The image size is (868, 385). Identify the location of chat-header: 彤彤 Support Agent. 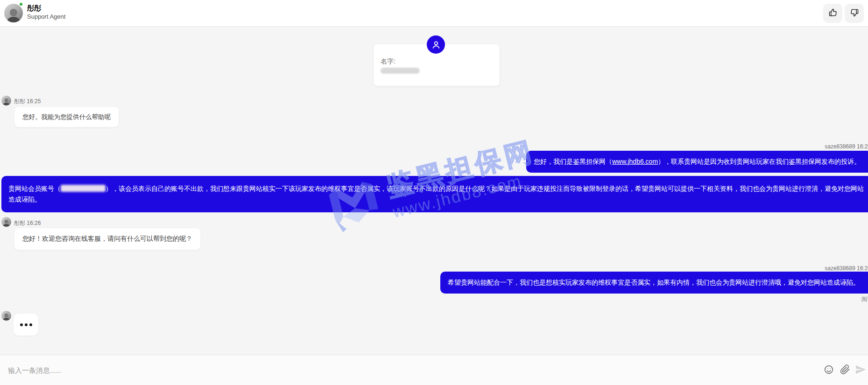
(434, 13).